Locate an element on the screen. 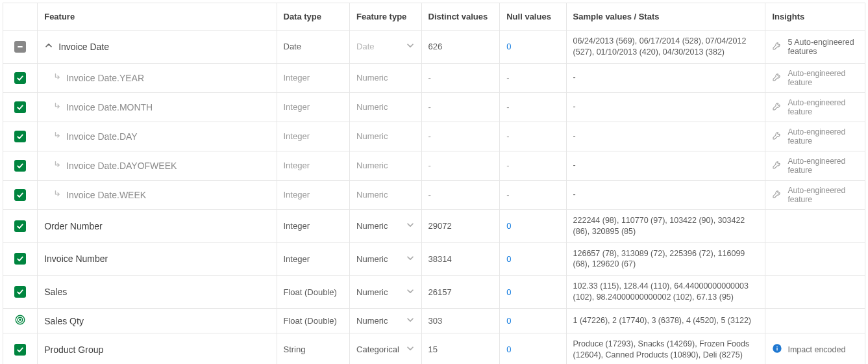 The width and height of the screenshot is (868, 364). header-insights: Insights is located at coordinates (815, 17).